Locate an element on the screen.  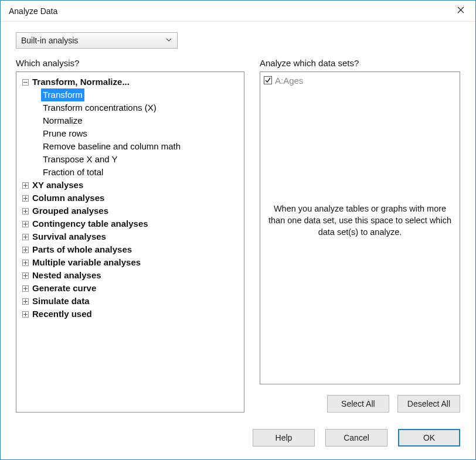
tree-item: Normalize is located at coordinates (141, 121).